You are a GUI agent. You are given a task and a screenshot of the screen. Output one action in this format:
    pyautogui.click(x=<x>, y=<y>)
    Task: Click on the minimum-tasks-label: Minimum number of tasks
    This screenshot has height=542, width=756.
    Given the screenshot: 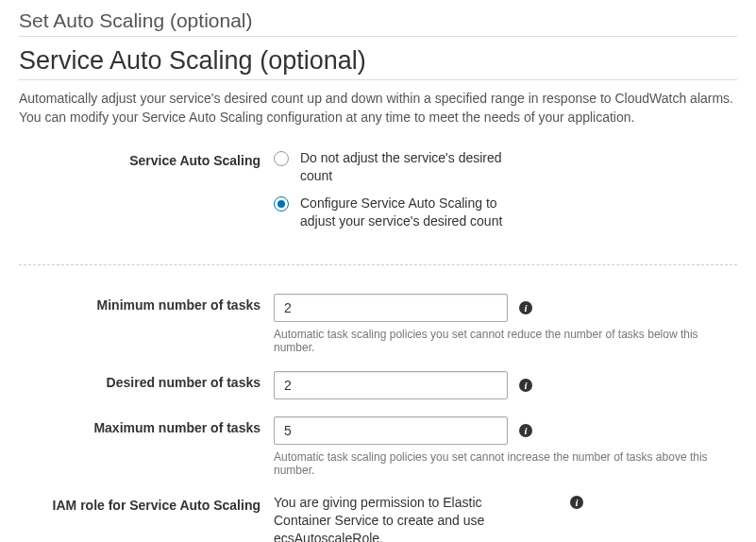 What is the action you would take?
    pyautogui.click(x=146, y=303)
    